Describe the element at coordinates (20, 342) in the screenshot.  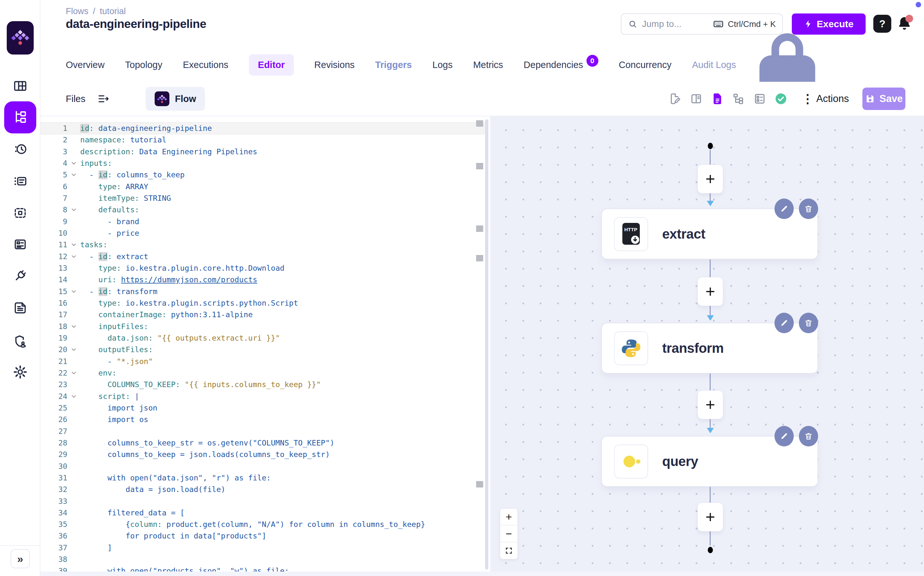
I see `sidebar-item-administration` at that location.